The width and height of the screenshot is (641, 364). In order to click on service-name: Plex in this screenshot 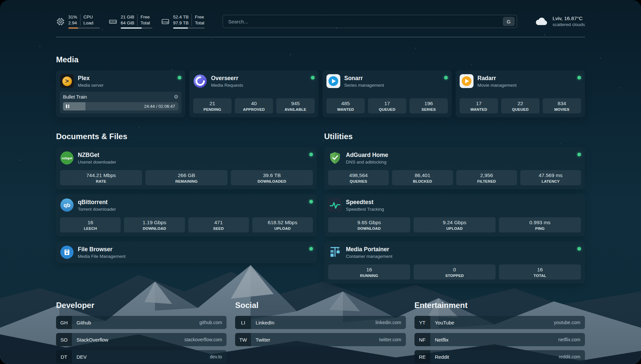, I will do `click(91, 78)`.